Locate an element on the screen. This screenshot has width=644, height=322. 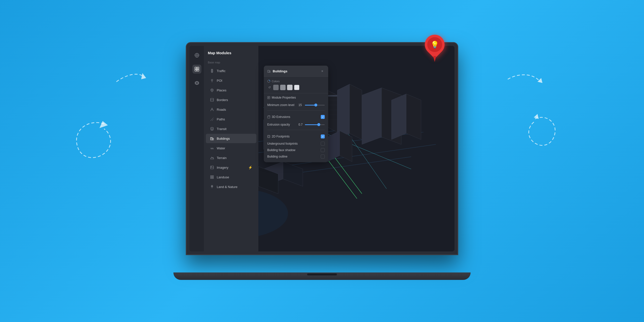
transit-label: Transit is located at coordinates (222, 129).